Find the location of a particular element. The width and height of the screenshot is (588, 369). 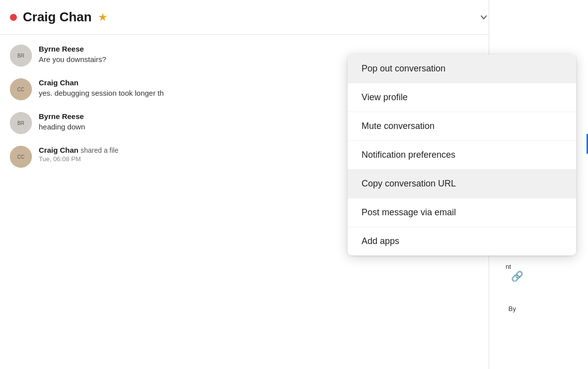

menu-item-post-email: Post message via email is located at coordinates (462, 213).